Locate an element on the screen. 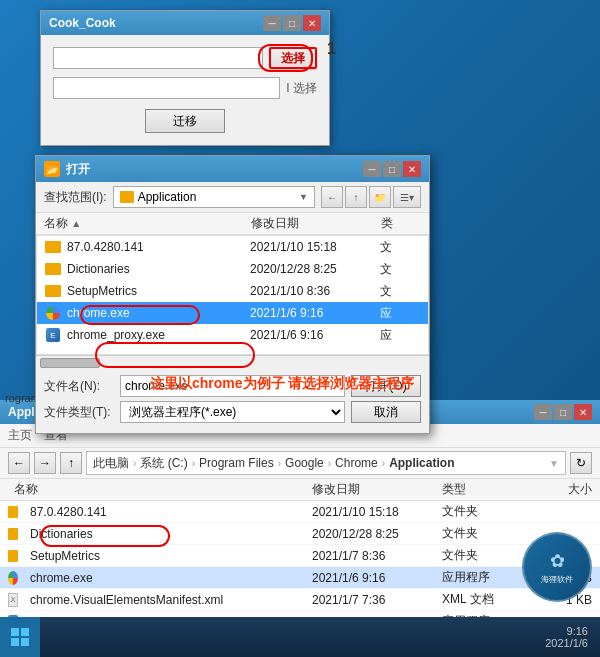  filename-label: 文件名(N): is located at coordinates (79, 386).